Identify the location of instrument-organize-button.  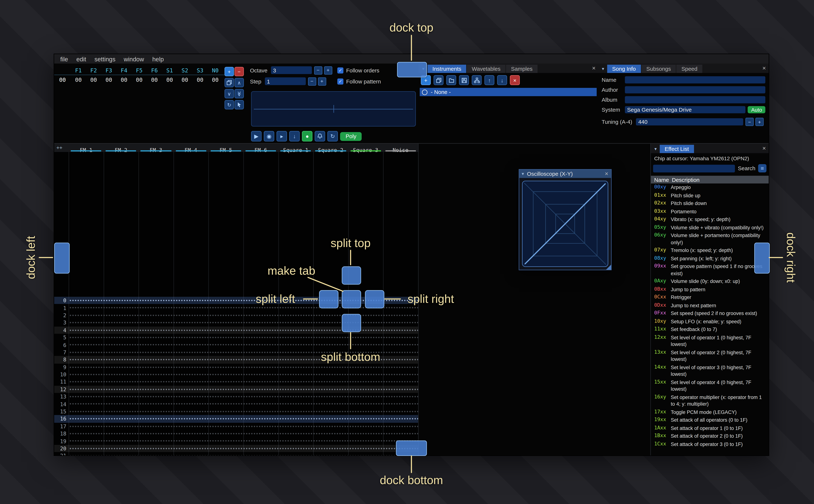
(477, 80).